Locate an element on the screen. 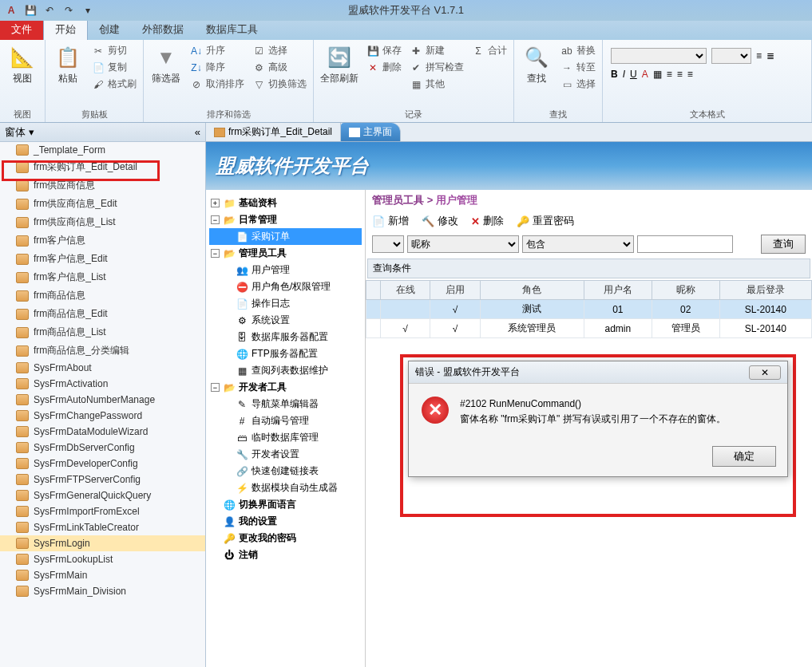 This screenshot has width=812, height=667. filter-field: 昵称 is located at coordinates (463, 244).